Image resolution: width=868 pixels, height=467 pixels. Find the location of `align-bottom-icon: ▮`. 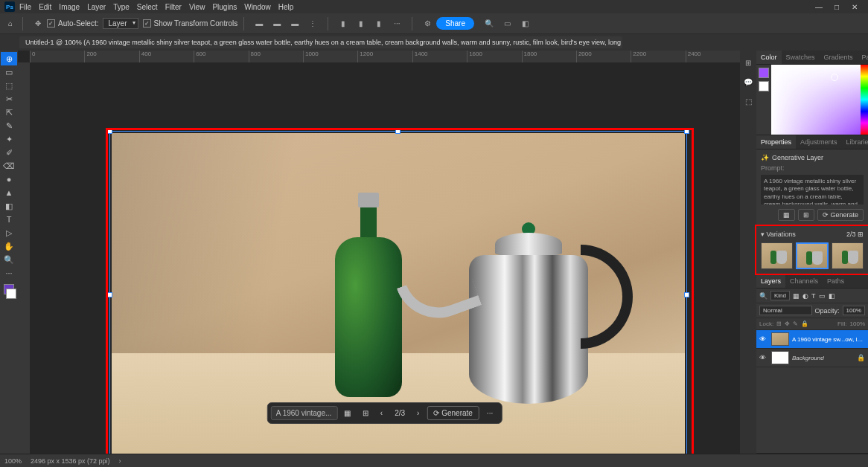

align-bottom-icon: ▮ is located at coordinates (379, 24).